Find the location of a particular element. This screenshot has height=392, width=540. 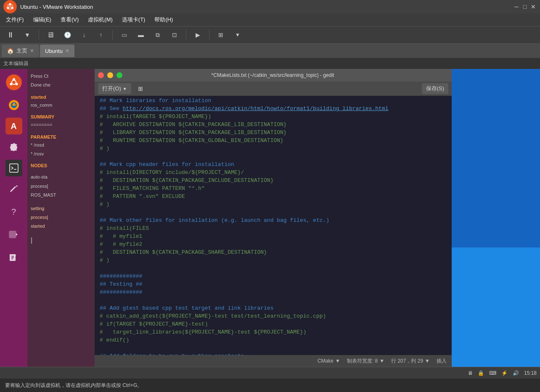

language-label: CMake is located at coordinates (326, 361).